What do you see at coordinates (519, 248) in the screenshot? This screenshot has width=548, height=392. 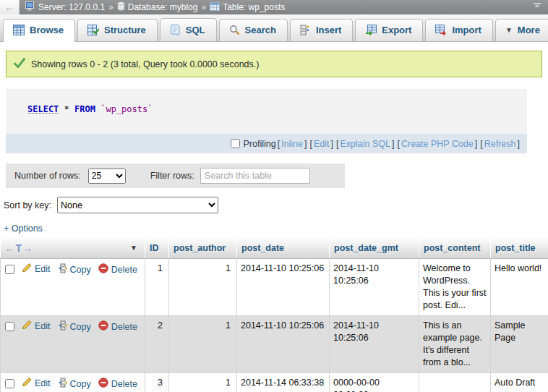 I see `header-post-title: post_title` at bounding box center [519, 248].